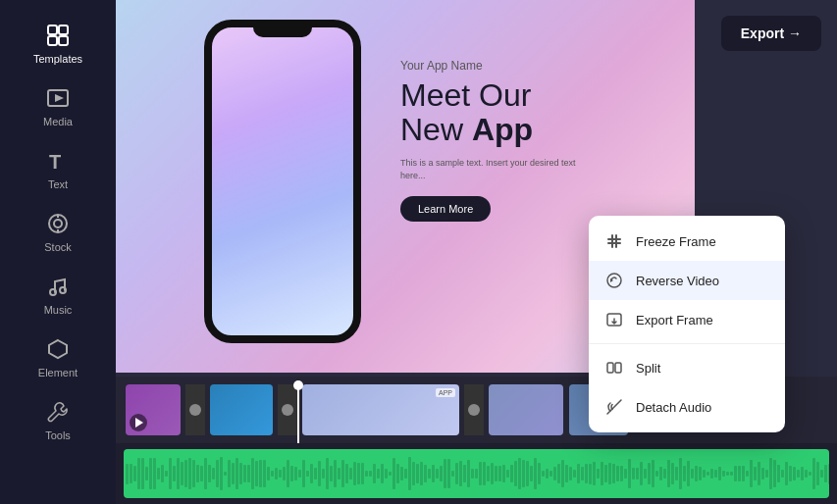  I want to click on headline-bold: App, so click(502, 129).